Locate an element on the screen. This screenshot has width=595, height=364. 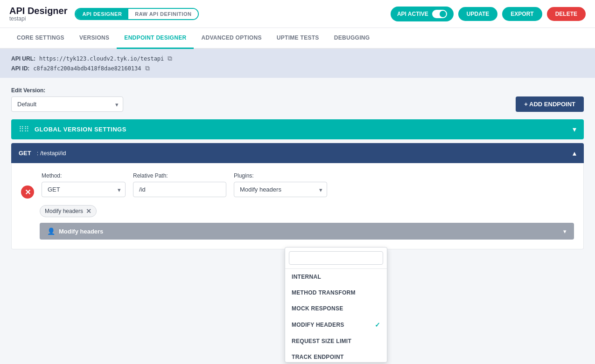
raw-api-tab: RAW API DEFINITION is located at coordinates (163, 14).